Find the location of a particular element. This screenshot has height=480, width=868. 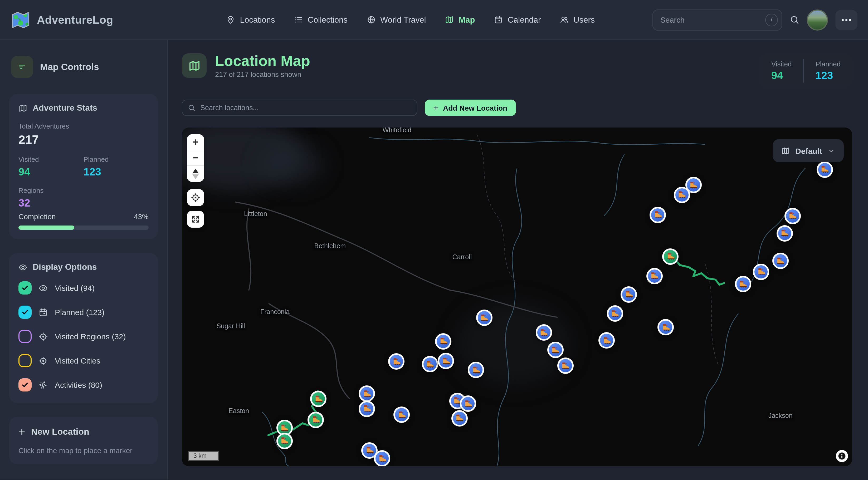

map-zoom-control: + − is located at coordinates (195, 158).